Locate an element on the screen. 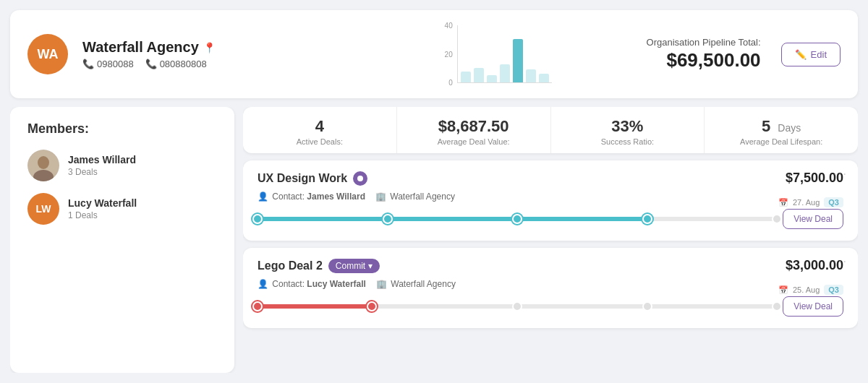  stat-label: Average Deal Lifespan: is located at coordinates (781, 142).